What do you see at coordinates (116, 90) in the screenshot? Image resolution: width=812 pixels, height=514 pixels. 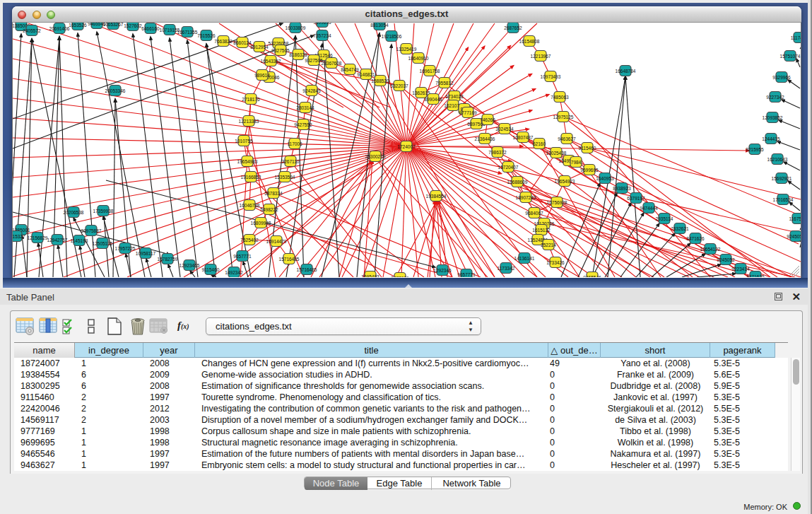 I see `svg-text: 20053346` at bounding box center [116, 90].